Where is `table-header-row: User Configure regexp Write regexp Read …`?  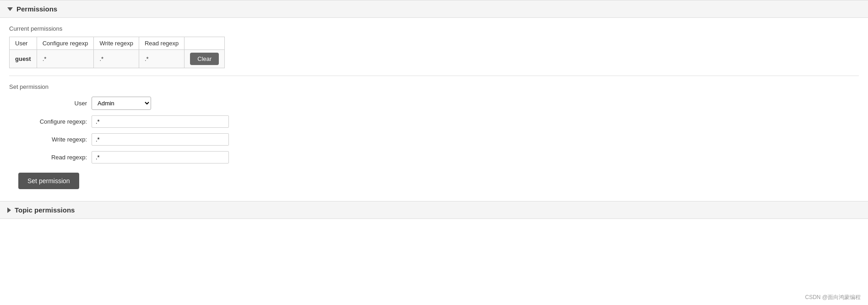
table-header-row: User Configure regexp Write regexp Read … is located at coordinates (117, 44).